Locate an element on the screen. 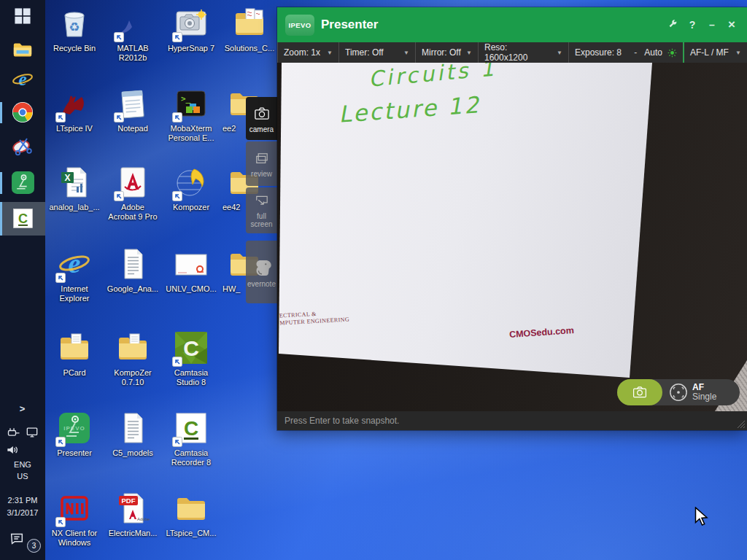 This screenshot has height=560, width=747. help-button: ? is located at coordinates (692, 25).